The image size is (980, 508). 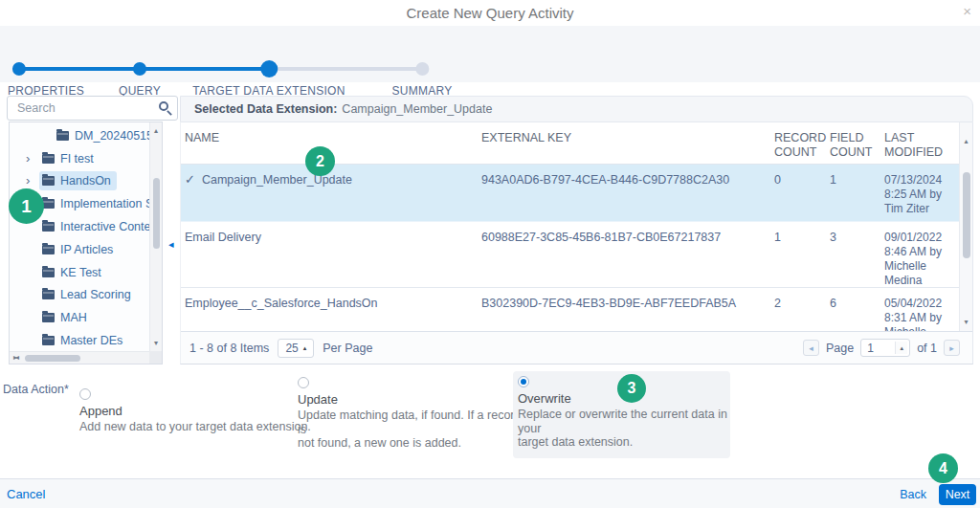 What do you see at coordinates (80, 204) in the screenshot?
I see `tree-item: Implementation S` at bounding box center [80, 204].